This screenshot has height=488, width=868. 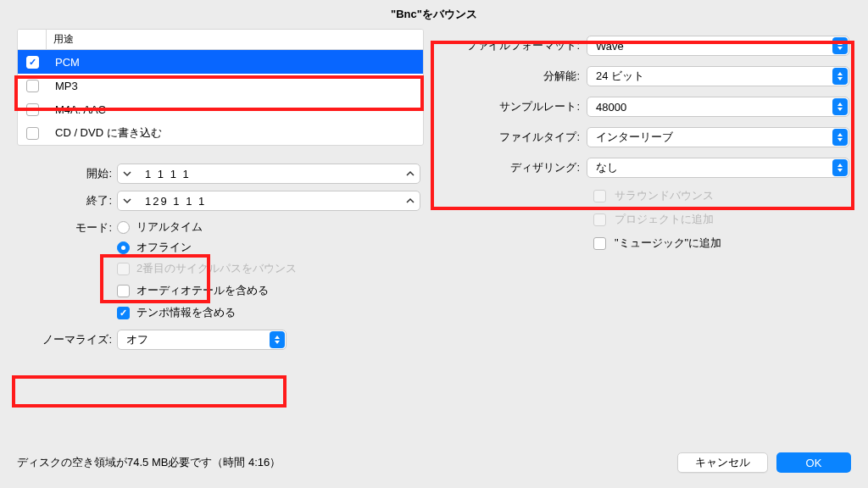 What do you see at coordinates (124, 291) in the screenshot?
I see `checkbox-audio-tail` at bounding box center [124, 291].